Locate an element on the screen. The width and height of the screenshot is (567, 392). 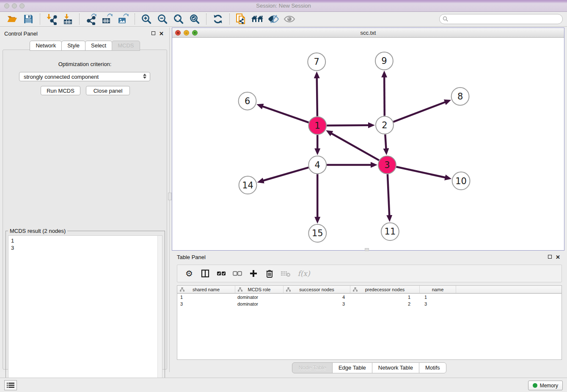
column-header-predecessor-nodes: predecessor nodes is located at coordinates (385, 290).